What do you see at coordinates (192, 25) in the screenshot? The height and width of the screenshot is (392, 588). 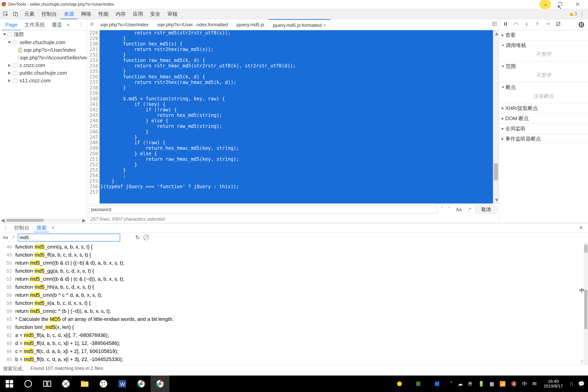 I see `editor-tab: sqe.php?s=/User...ndex:formatted` at bounding box center [192, 25].